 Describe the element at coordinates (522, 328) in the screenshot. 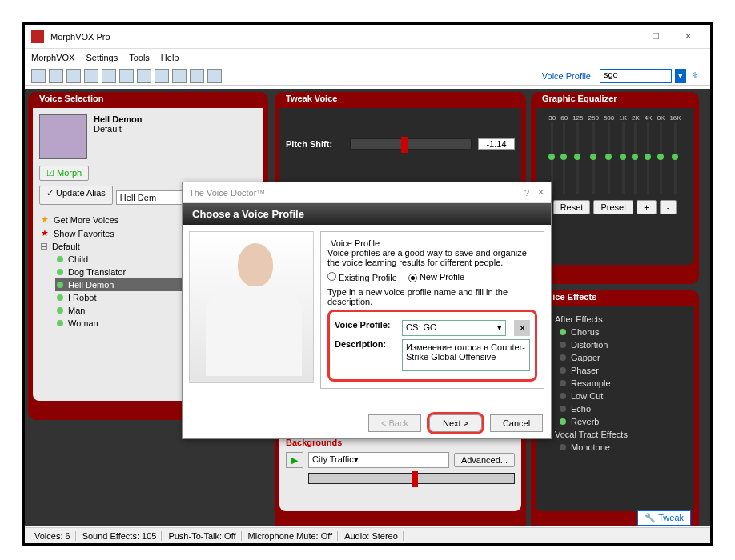

I see `vp-delete-button: ✕` at that location.